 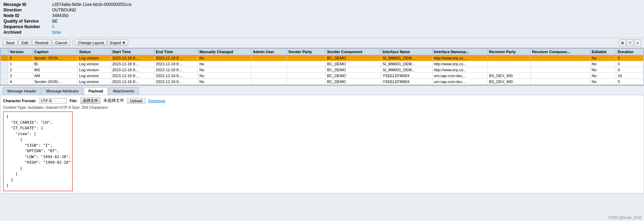 What do you see at coordinates (124, 43) in the screenshot?
I see `dropdown-arrow-icon: ▼` at bounding box center [124, 43].